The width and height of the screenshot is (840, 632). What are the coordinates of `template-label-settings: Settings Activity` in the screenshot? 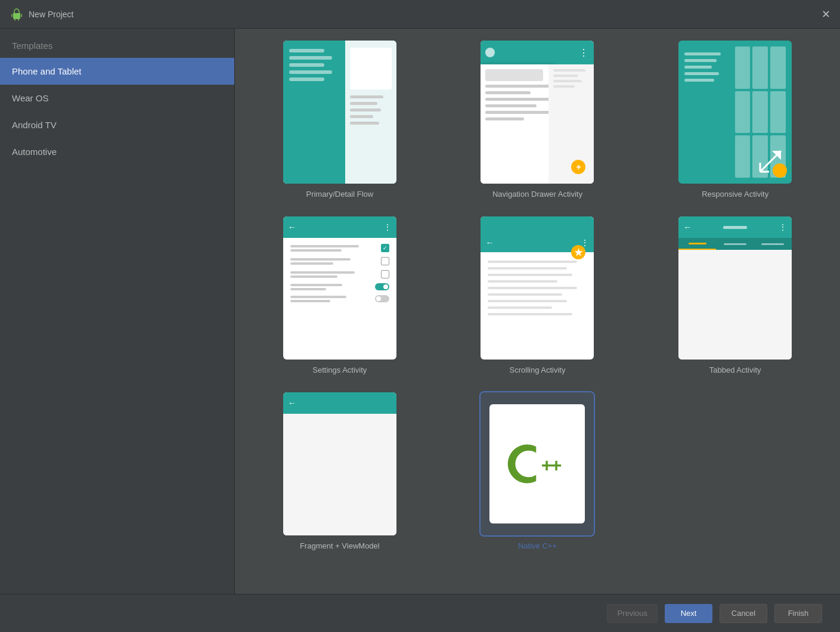 It's located at (340, 370).